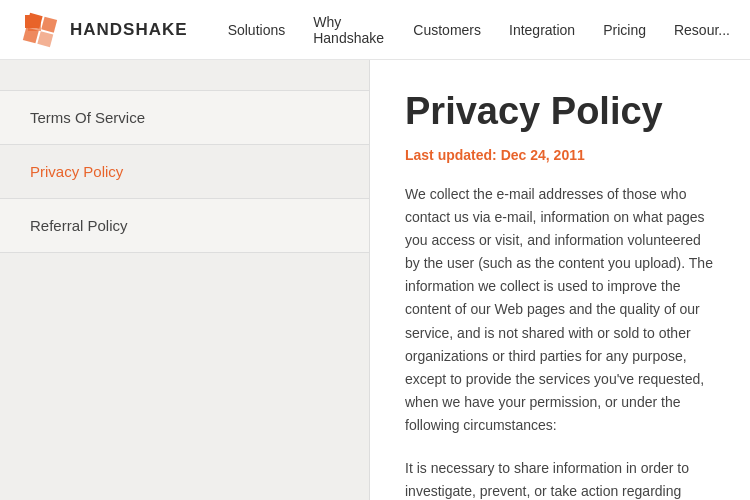 This screenshot has width=750, height=500. Describe the element at coordinates (447, 30) in the screenshot. I see `nav-customers: Customers` at that location.